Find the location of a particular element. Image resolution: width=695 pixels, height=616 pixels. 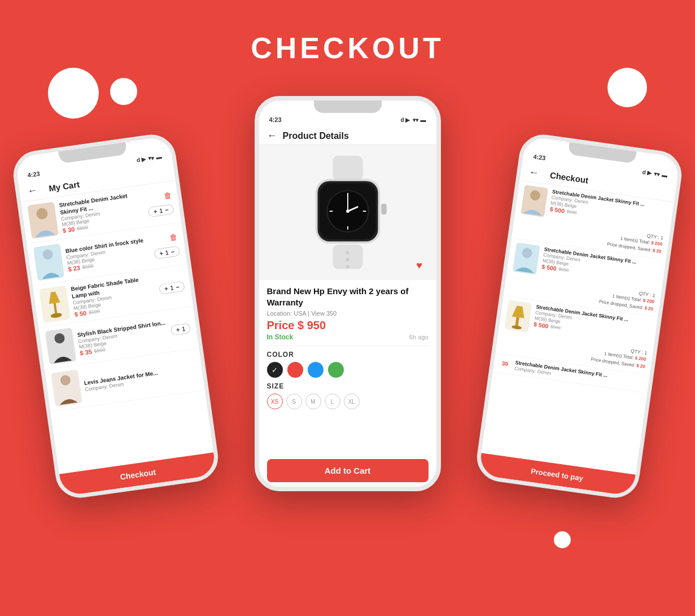

size-m: M is located at coordinates (313, 401).